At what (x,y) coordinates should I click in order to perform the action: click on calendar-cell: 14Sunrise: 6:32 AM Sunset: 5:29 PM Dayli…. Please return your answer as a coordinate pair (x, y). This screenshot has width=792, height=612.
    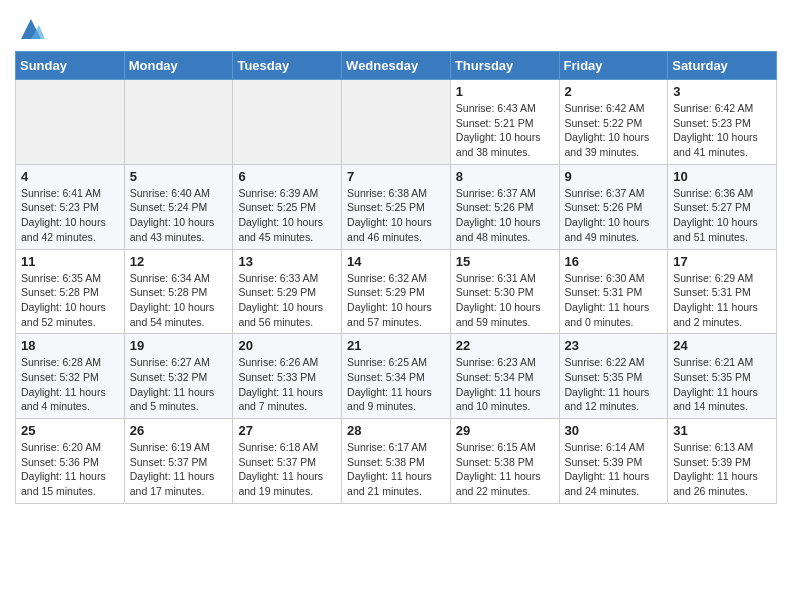
    Looking at the image, I should click on (396, 292).